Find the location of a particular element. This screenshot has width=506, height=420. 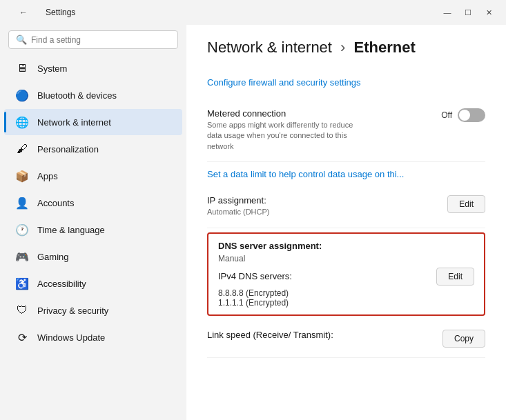

ip-label: IP assignment: is located at coordinates (284, 200).